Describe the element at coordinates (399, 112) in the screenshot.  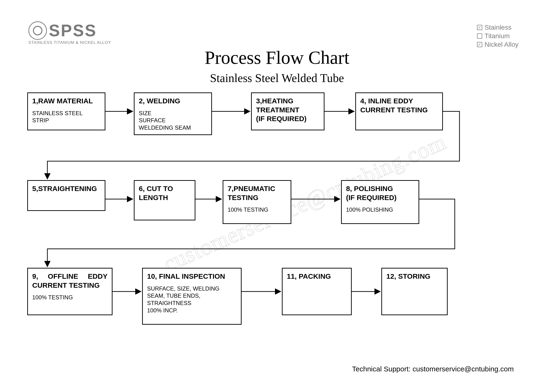
I see `step-4-inline-eddy: 4, INLINE EDDY CURRENT TESTING` at that location.